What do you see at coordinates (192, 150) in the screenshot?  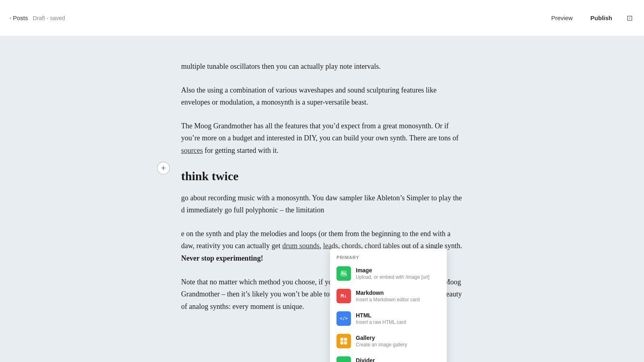 I see `sources-link: sources` at bounding box center [192, 150].